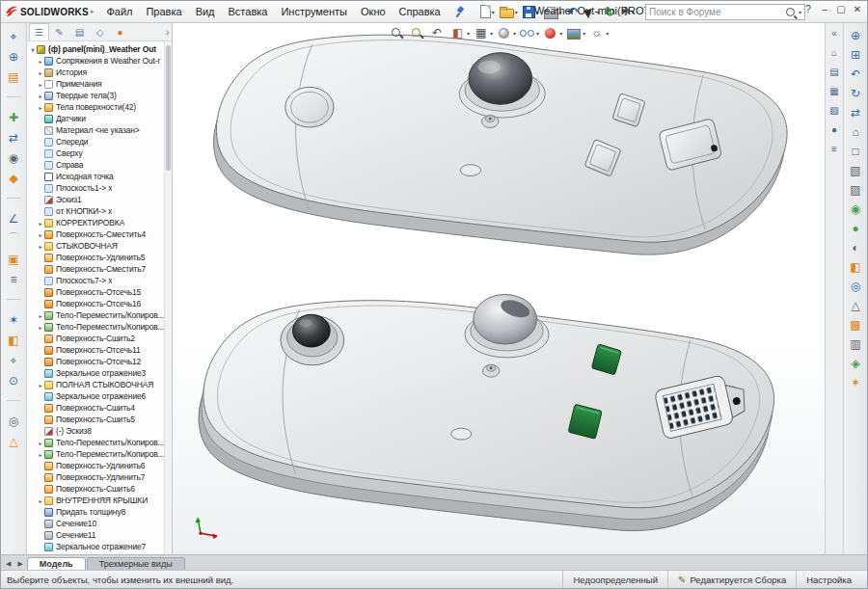 This screenshot has width=868, height=589. Describe the element at coordinates (100, 535) in the screenshot. I see `feature-tree-item: Сечение11` at that location.